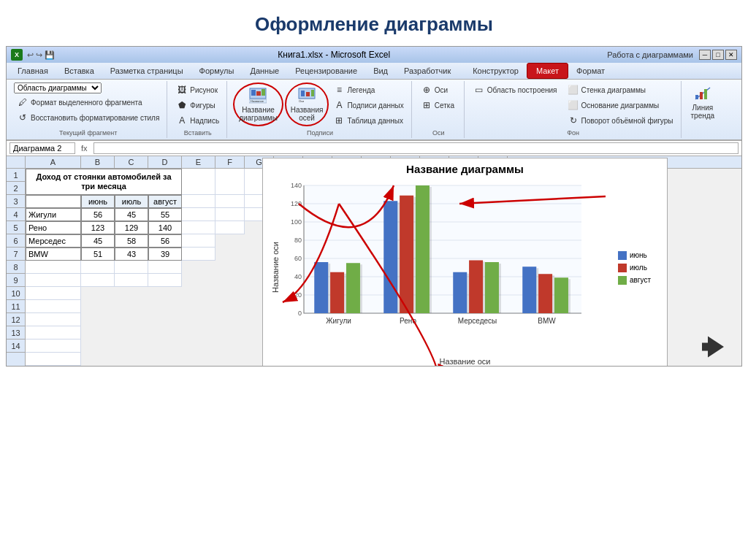  Describe the element at coordinates (53, 215) in the screenshot. I see `cell-a3: Жигули` at that location.